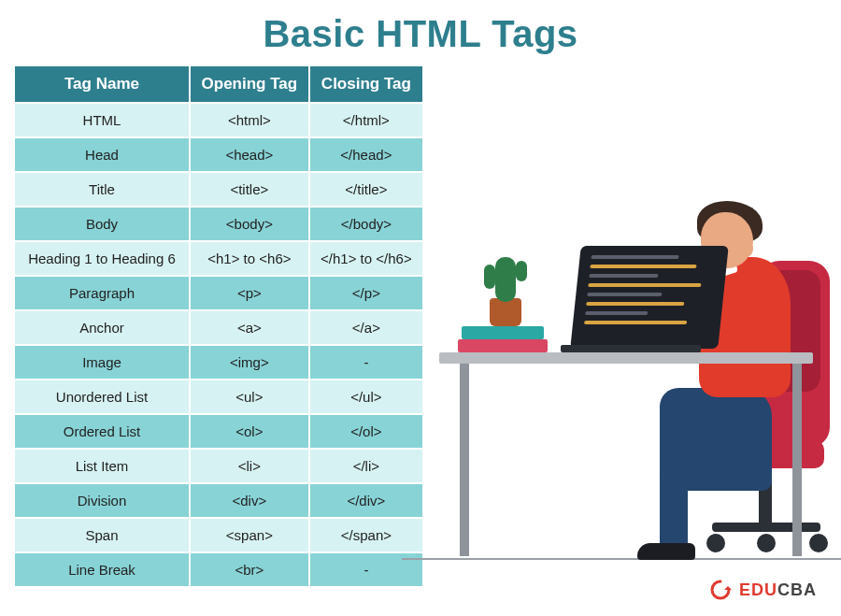 This screenshot has width=841, height=616. I want to click on cell-close: </title>, so click(366, 189).